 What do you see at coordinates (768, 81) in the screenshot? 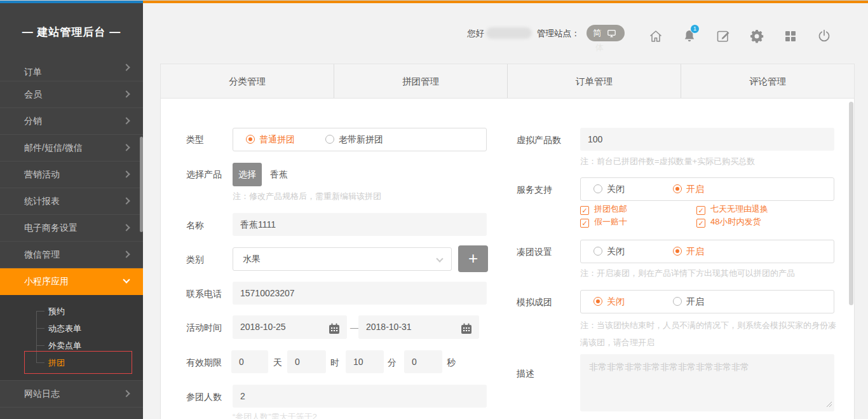
I see `tab-review-management: 评论管理` at bounding box center [768, 81].